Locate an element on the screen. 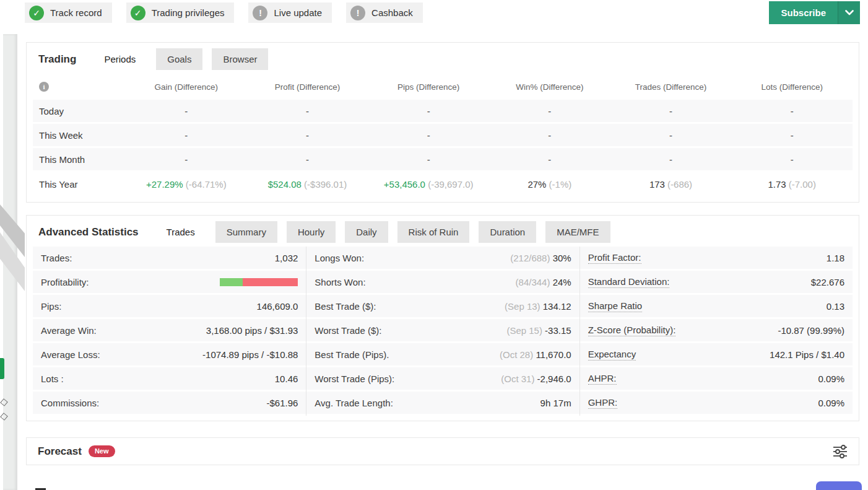  table-header-row: i Gain (Difference) Profit (Difference) … is located at coordinates (443, 87).